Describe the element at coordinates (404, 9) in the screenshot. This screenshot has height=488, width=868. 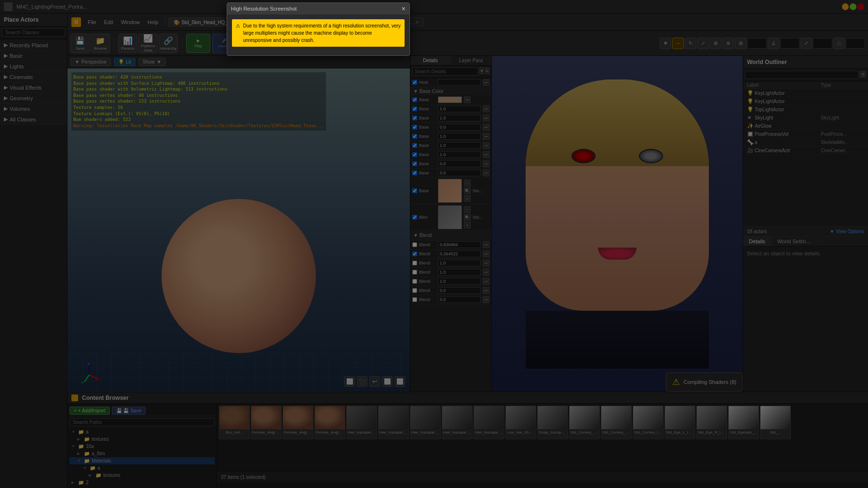
I see `modal-close-button: ×` at that location.